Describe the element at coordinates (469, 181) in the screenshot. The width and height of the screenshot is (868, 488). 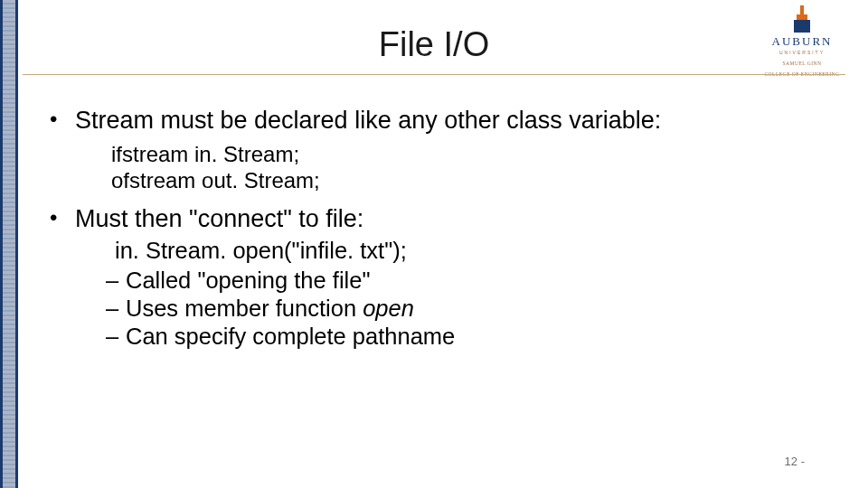
I see `code-line: ofstream out. Stream;` at that location.